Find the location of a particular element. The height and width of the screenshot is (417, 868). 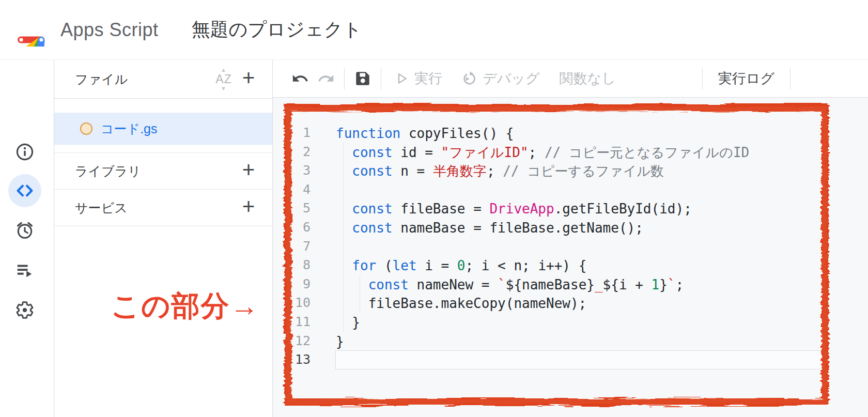

services-row: サービス + is located at coordinates (163, 208).